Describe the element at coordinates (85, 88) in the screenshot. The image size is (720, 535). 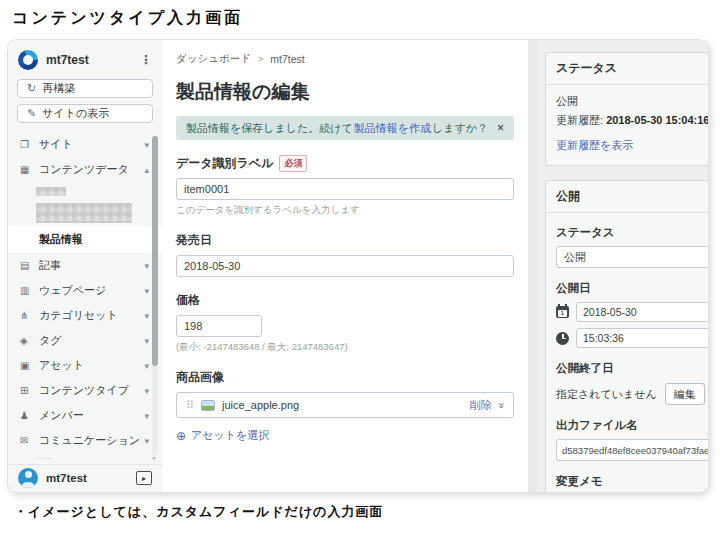
I see `rebuild-button: ↻ 再構築` at that location.